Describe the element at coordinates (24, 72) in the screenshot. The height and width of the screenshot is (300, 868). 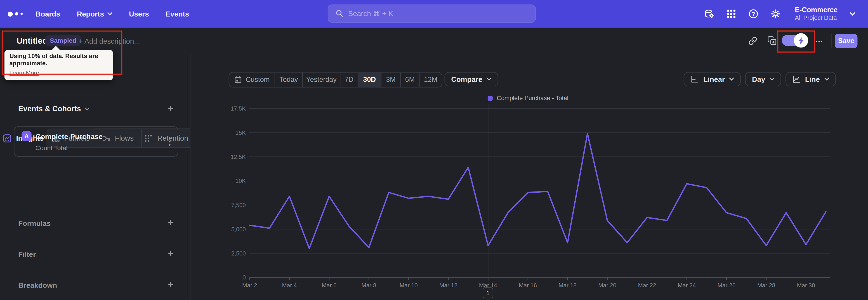
I see `learn-more-link: Learn More` at that location.